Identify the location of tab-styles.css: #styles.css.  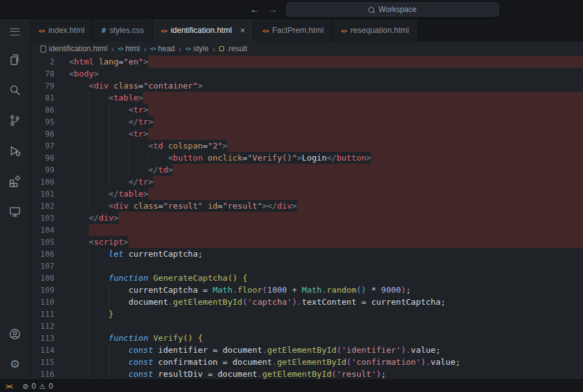
(123, 30).